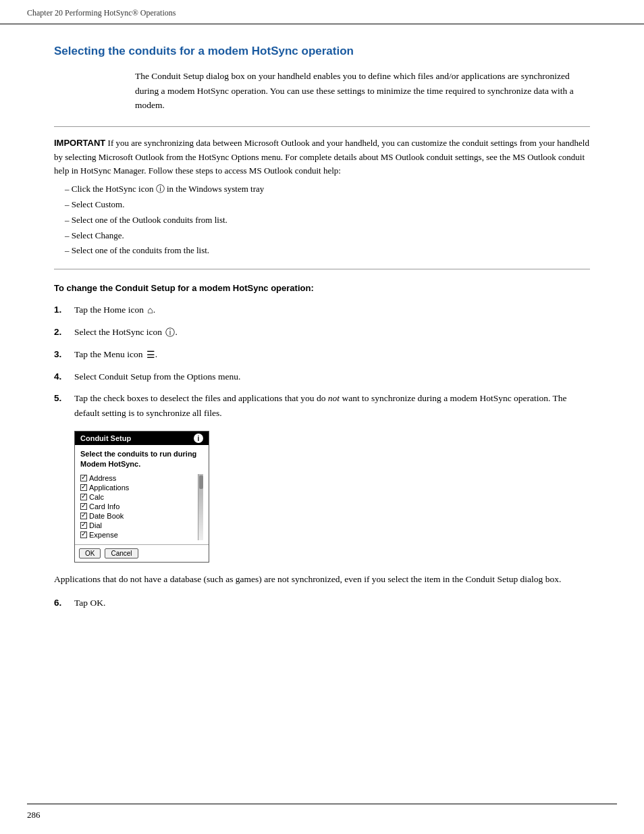 The image size is (644, 834). What do you see at coordinates (84, 488) in the screenshot?
I see `conduit-checkbox-applications` at bounding box center [84, 488].